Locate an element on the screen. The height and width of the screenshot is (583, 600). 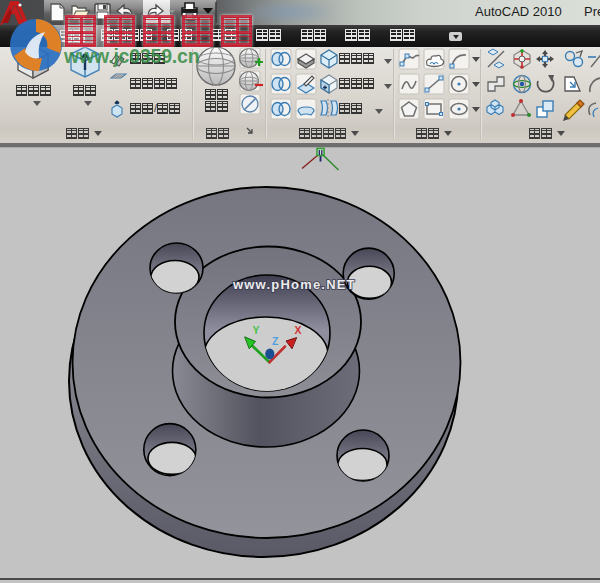
svg-text: Y is located at coordinates (256, 330).